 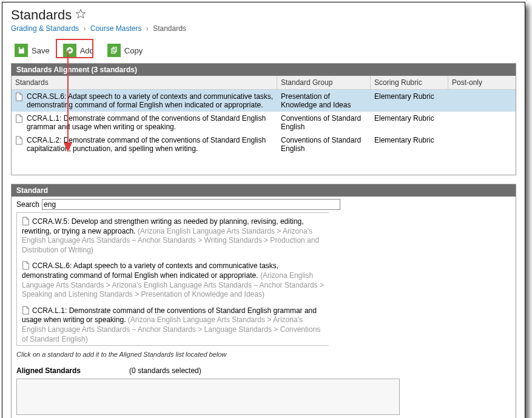 What do you see at coordinates (324, 83) in the screenshot?
I see `col-header-group: Standard Group` at bounding box center [324, 83].